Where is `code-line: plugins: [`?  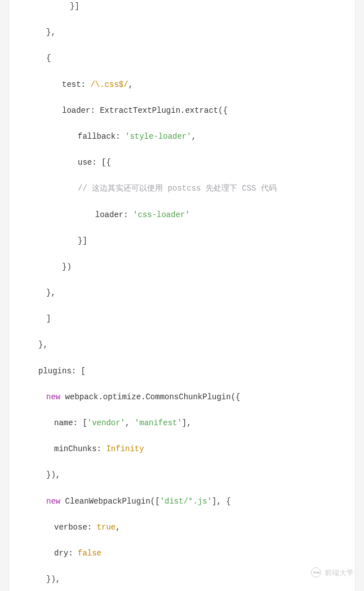 code-line: plugins: [ is located at coordinates (182, 371).